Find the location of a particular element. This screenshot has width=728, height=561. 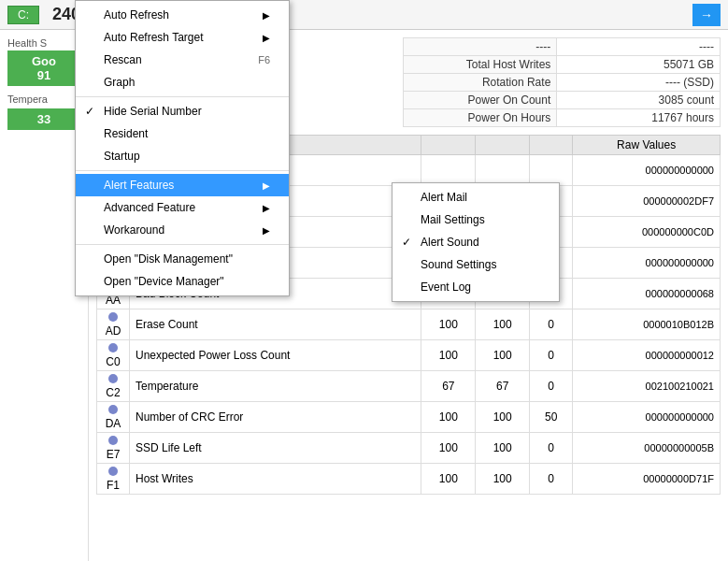

menu-auto-refresh-target: Auto Refresh Target ▶ is located at coordinates (182, 37).